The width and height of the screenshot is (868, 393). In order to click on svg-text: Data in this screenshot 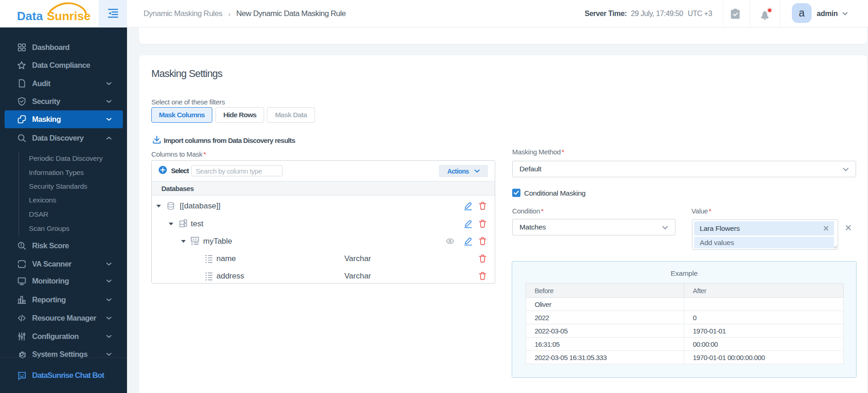, I will do `click(30, 16)`.